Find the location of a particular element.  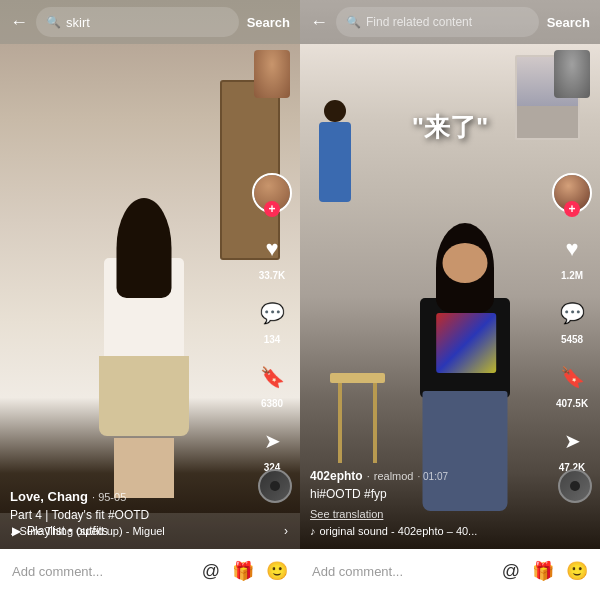

left-bookmark-count: 6380 is located at coordinates (272, 404).